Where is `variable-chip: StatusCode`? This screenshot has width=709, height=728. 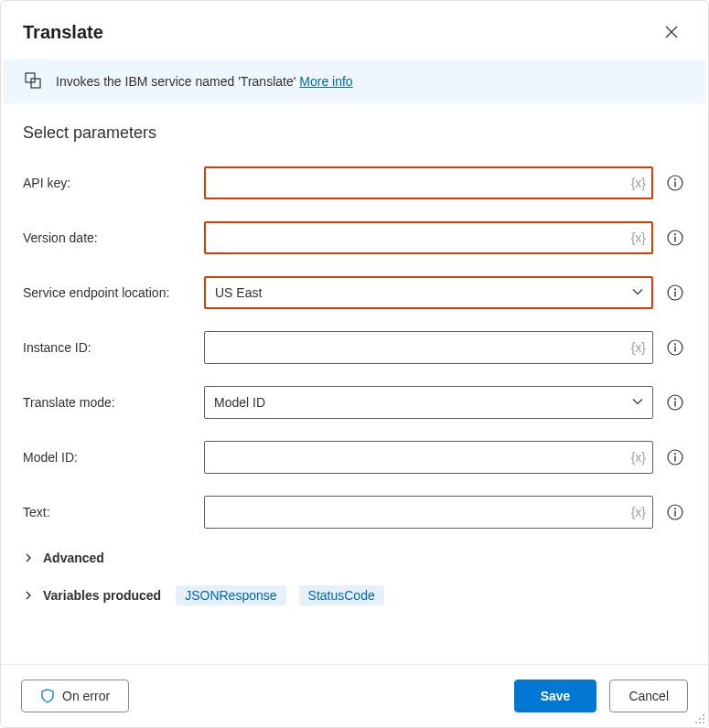
variable-chip: StatusCode is located at coordinates (342, 595).